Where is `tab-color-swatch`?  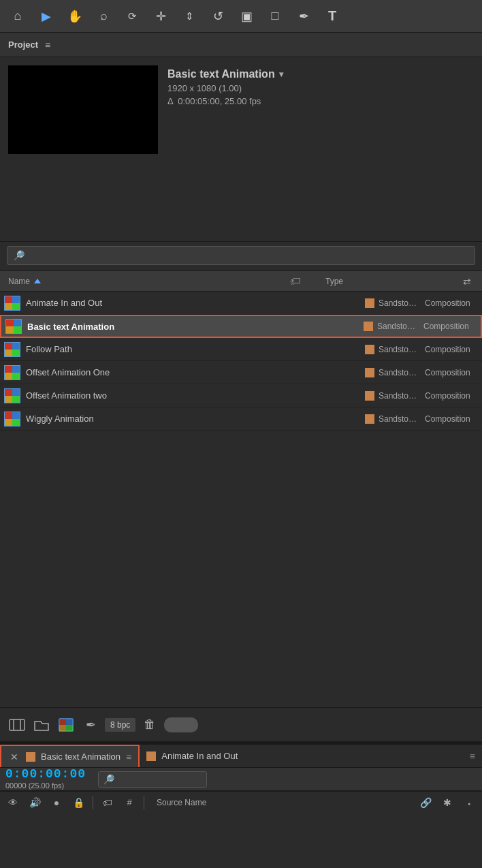
tab-color-swatch is located at coordinates (31, 757).